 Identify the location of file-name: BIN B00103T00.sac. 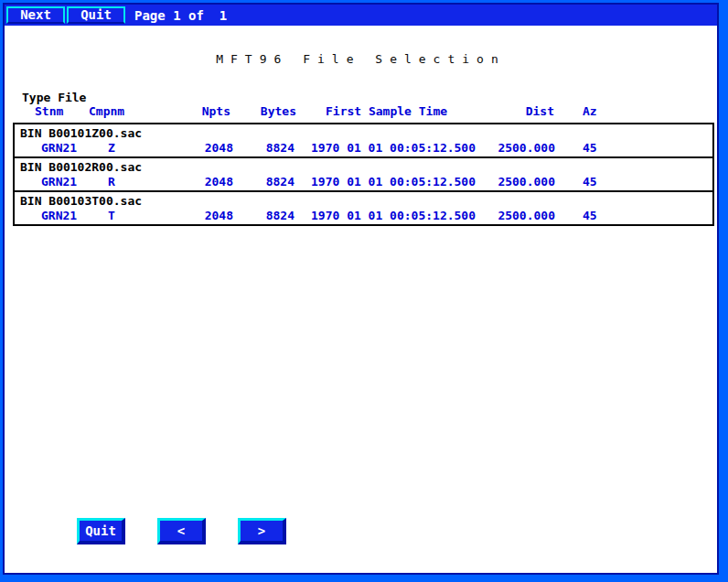
(80, 201).